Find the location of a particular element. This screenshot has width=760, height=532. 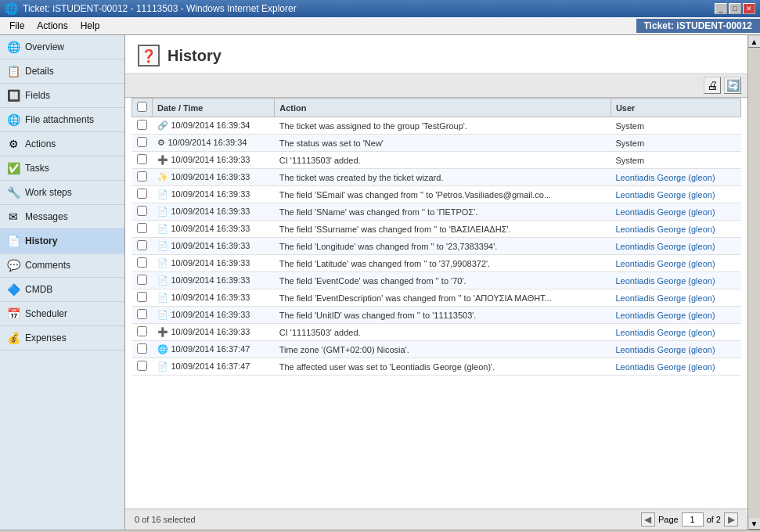

sidebar-label-comments: Comments is located at coordinates (48, 265).